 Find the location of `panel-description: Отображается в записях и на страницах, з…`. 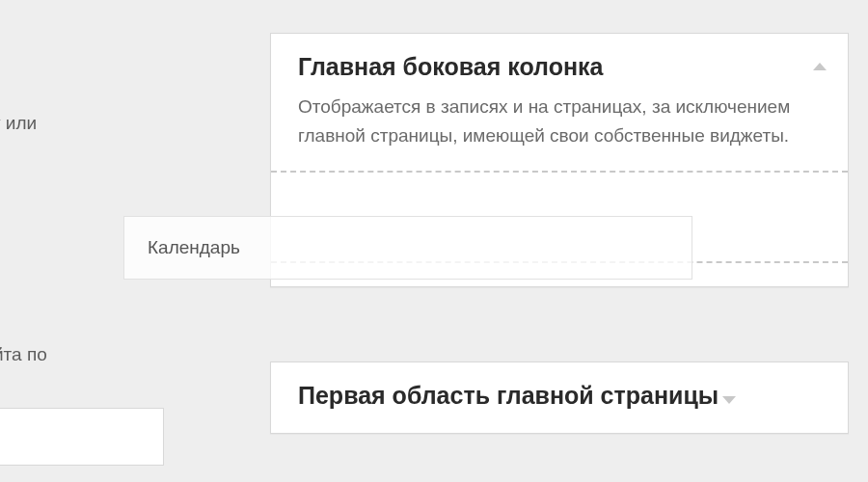

panel-description: Отображается в записях и на страницах, з… is located at coordinates (559, 127).